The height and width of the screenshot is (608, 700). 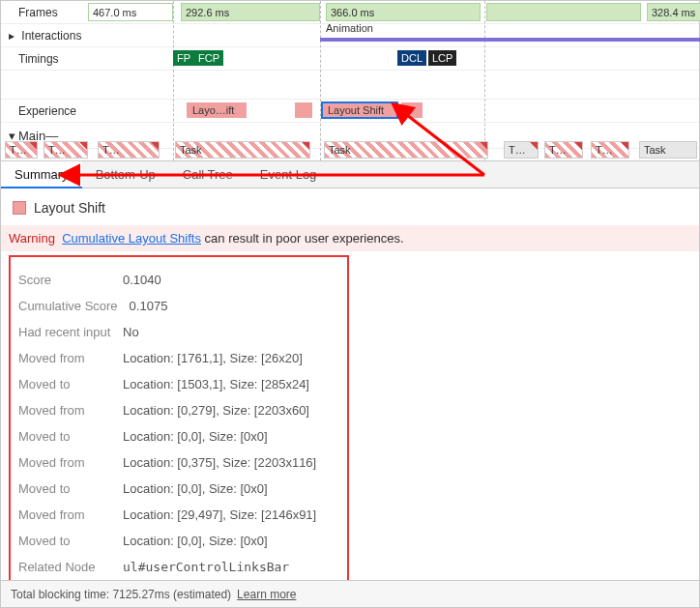 What do you see at coordinates (70, 208) in the screenshot?
I see `event-title: Layout Shift` at bounding box center [70, 208].